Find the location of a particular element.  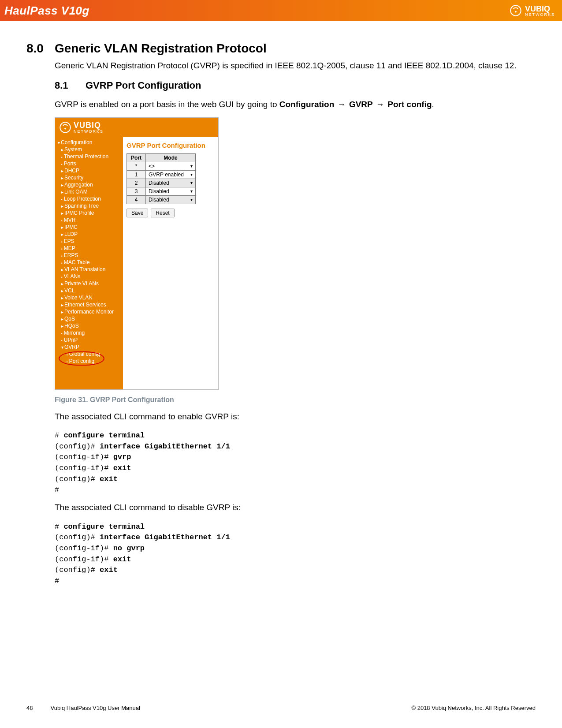

header-banner: HaulPass V10g VUBIQNETWORKS is located at coordinates (281, 11).